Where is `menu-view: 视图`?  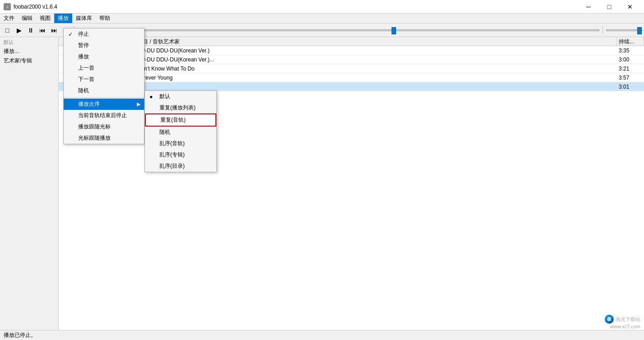 menu-view: 视图 is located at coordinates (45, 18).